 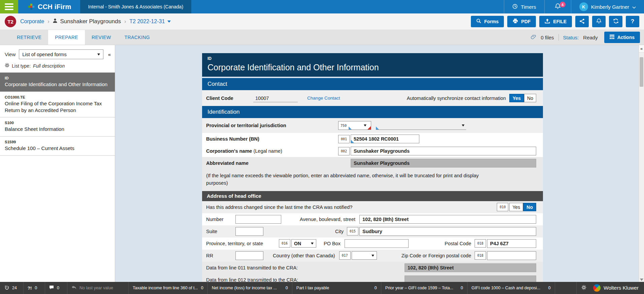 What do you see at coordinates (373, 278) in the screenshot?
I see `row-line012-transmitted: Data from line 012 transmitted to the CR…` at bounding box center [373, 278].